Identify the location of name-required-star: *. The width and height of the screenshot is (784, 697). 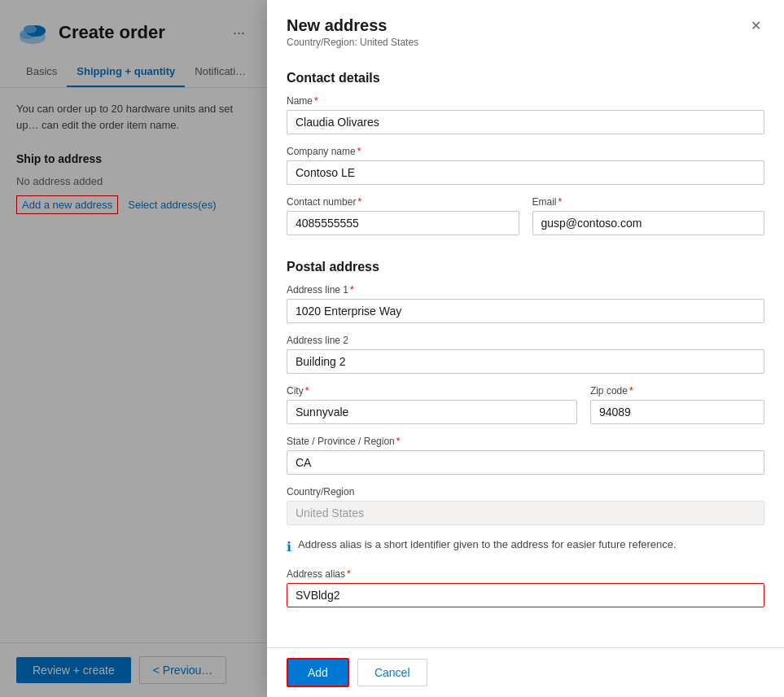
(316, 101).